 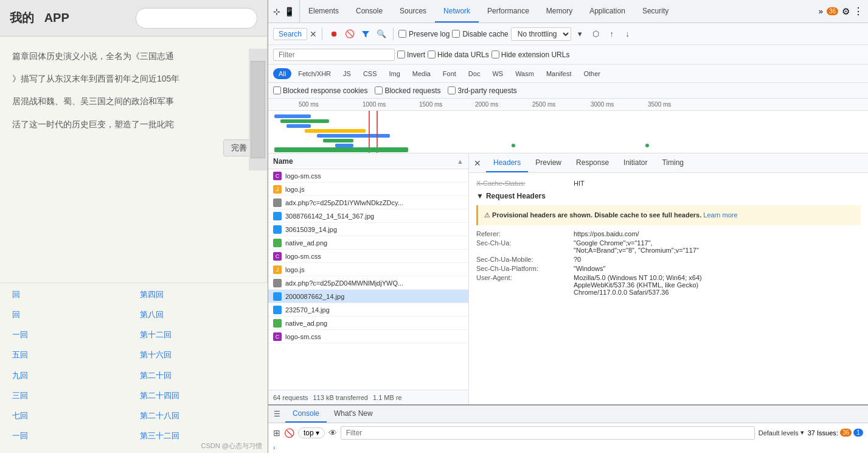 What do you see at coordinates (370, 74) in the screenshot?
I see `type-btn-css: CSS` at bounding box center [370, 74].